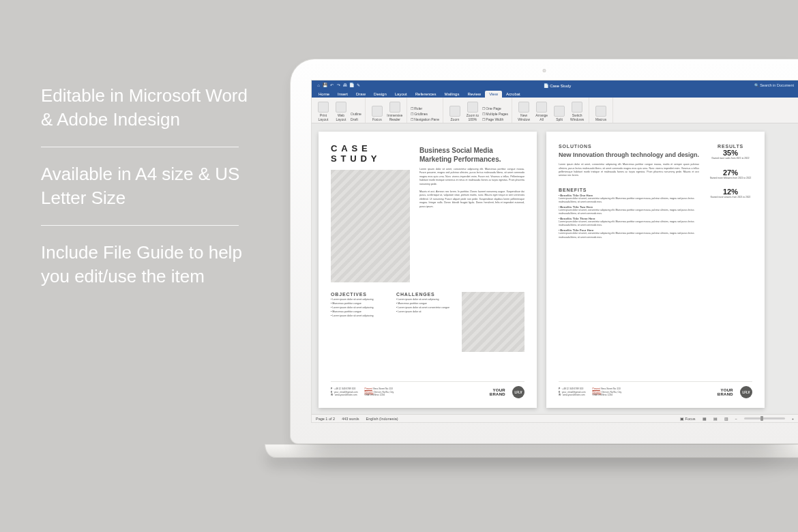  What do you see at coordinates (629, 146) in the screenshot?
I see `solutions-title: SOLUTIONS` at bounding box center [629, 146].